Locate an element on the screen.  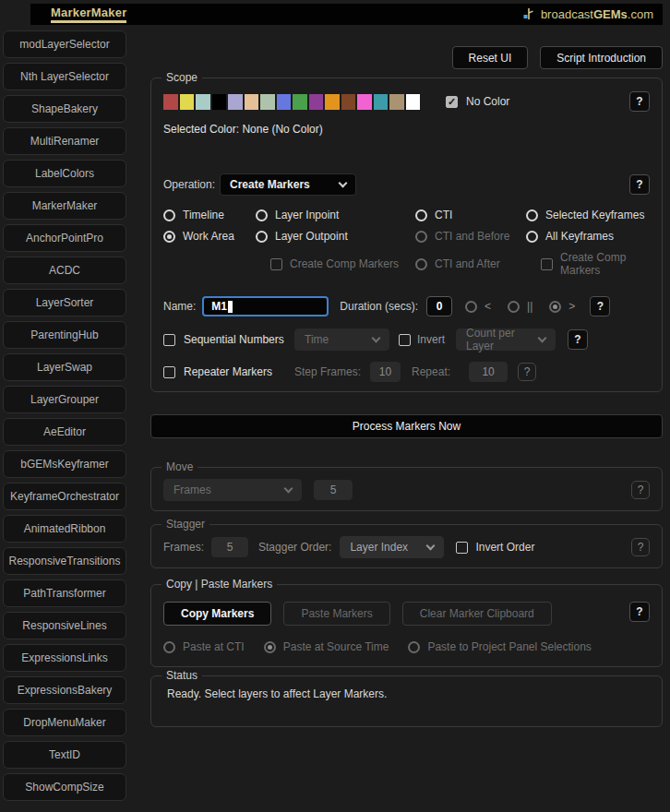
process-markers-button: Process Markers Now is located at coordinates (406, 426).